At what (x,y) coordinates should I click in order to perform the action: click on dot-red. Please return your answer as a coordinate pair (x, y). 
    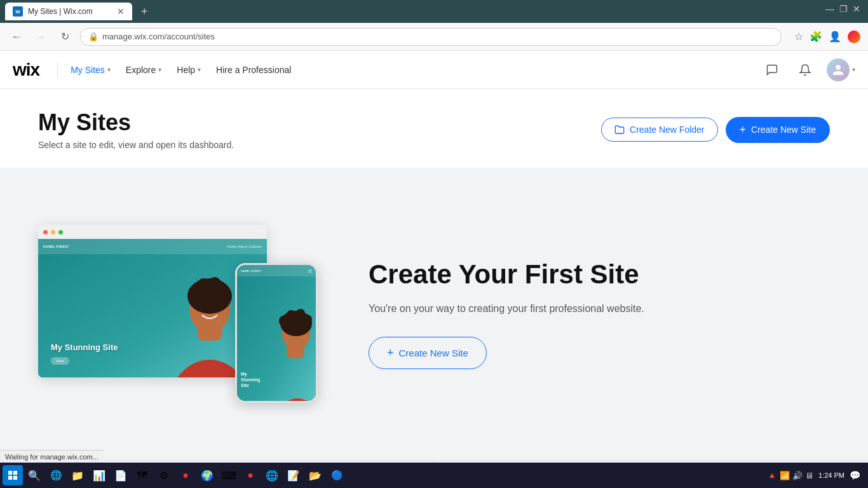
    Looking at the image, I should click on (46, 233).